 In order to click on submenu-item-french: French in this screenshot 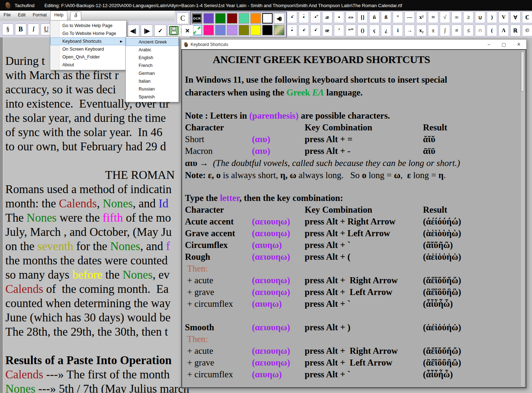, I will do `click(152, 66)`.